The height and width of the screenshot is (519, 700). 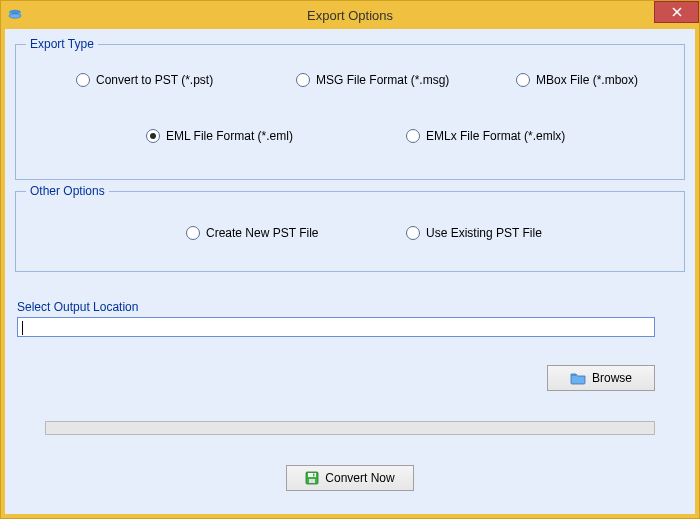 I want to click on folder-icon, so click(x=578, y=378).